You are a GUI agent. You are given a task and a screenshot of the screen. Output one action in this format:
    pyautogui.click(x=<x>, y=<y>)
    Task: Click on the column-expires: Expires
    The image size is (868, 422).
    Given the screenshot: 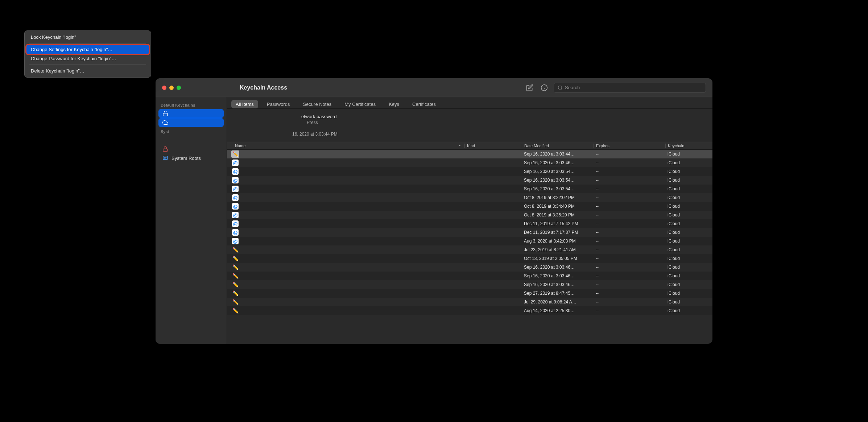 What is the action you would take?
    pyautogui.click(x=629, y=146)
    